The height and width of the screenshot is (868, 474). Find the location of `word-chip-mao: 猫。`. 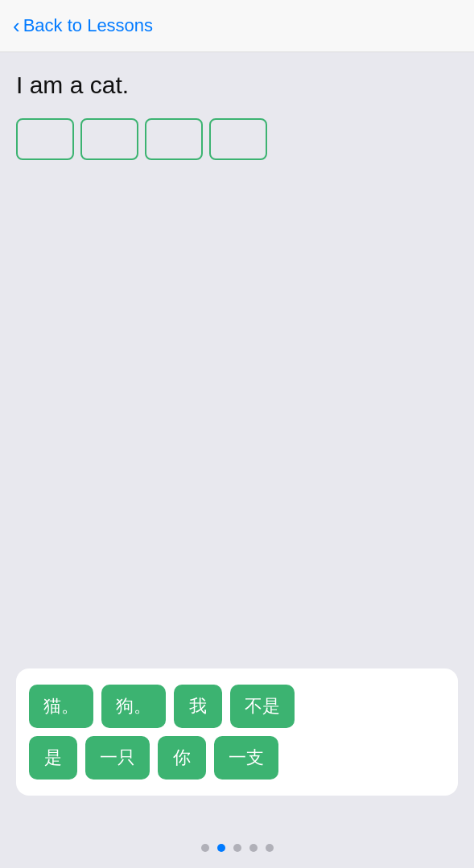

word-chip-mao: 猫。 is located at coordinates (61, 706).